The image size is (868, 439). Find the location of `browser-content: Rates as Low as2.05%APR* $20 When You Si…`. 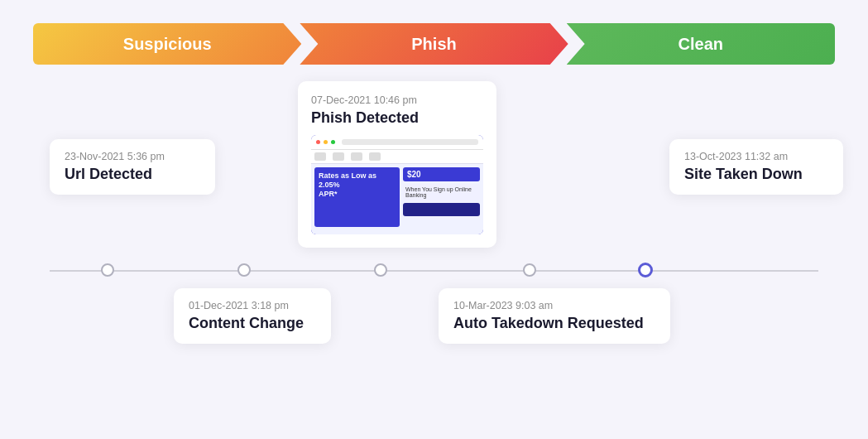

browser-content: Rates as Low as2.05%APR* $20 When You Si… is located at coordinates (397, 192).